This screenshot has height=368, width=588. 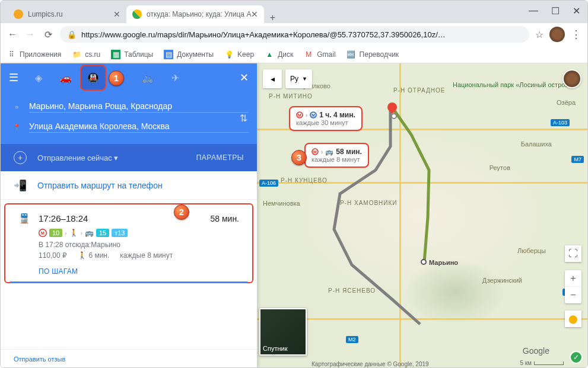 I want to click on language-label: Ру, so click(x=294, y=79).